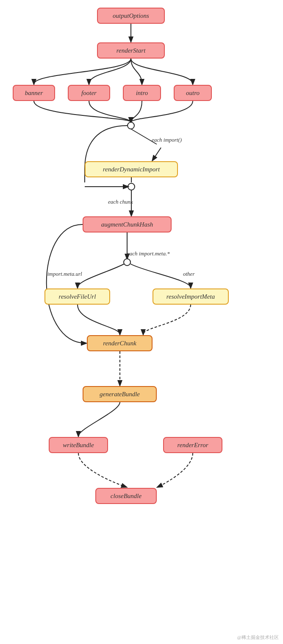  What do you see at coordinates (89, 93) in the screenshot?
I see `node-footer: footer` at bounding box center [89, 93].